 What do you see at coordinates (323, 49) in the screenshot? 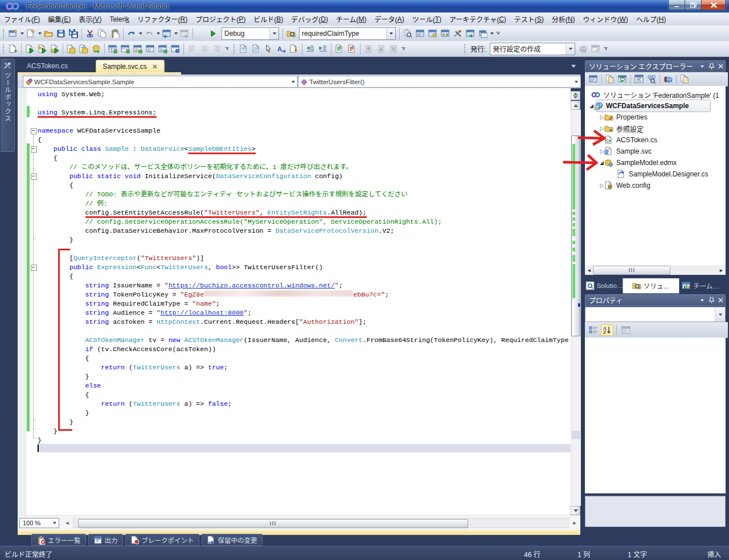
I see `increase-indent-button` at bounding box center [323, 49].